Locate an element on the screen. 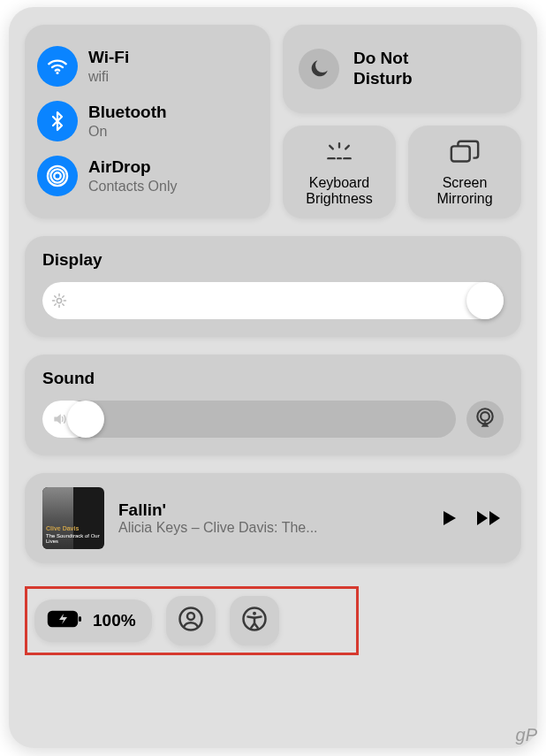 Image resolution: width=546 pixels, height=756 pixels. wifi-title: Wi-Fi is located at coordinates (109, 58).